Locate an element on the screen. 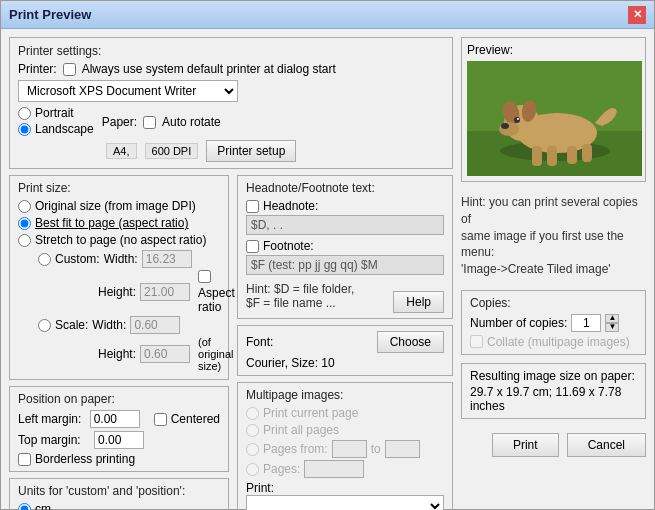 Image resolution: width=655 pixels, height=510 pixels. left-margin-row: Left margin: Centered is located at coordinates (119, 419).